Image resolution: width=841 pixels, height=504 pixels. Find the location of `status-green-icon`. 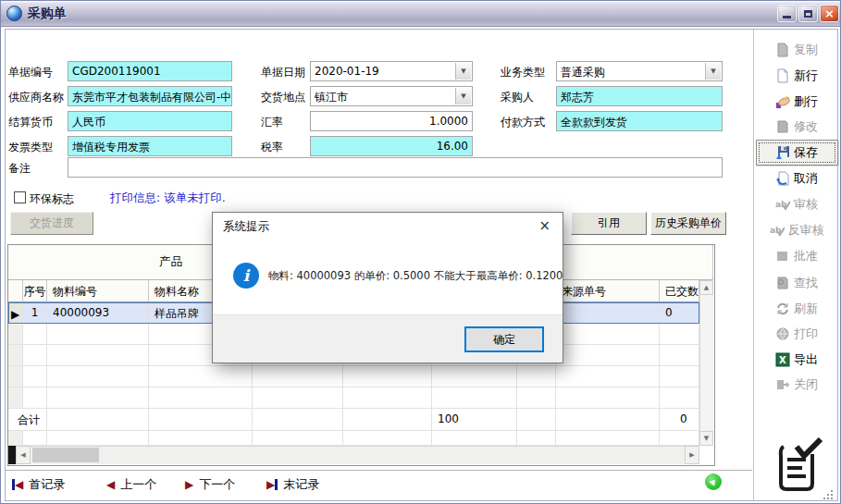

status-green-icon is located at coordinates (713, 482).